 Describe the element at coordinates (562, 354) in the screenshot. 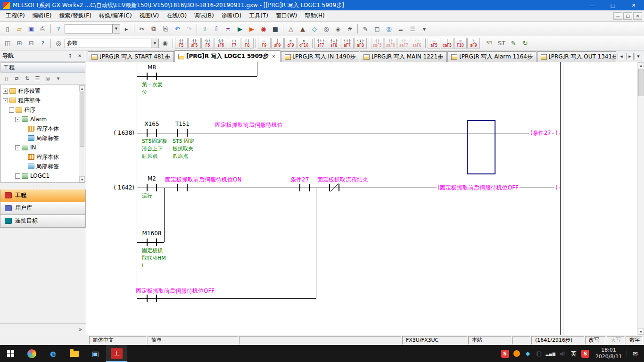

I see `volume-icon: ◁)` at that location.